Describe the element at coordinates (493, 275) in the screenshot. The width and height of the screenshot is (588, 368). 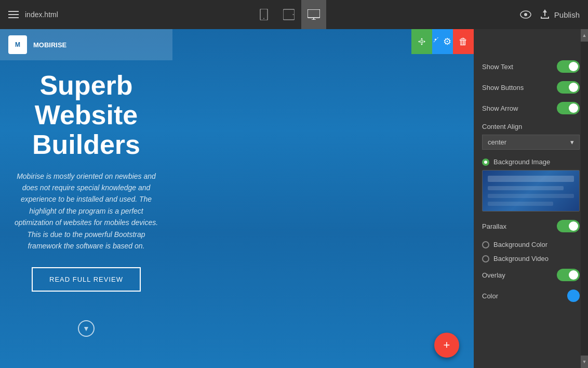
I see `overlay-label: Overlay` at that location.